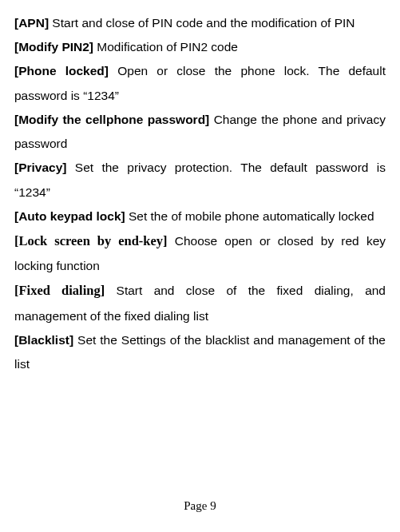 Image resolution: width=400 pixels, height=532 pixels. Describe the element at coordinates (200, 83) in the screenshot. I see `entry-paragraph: [Phone locked] Open or close the phone l…` at that location.